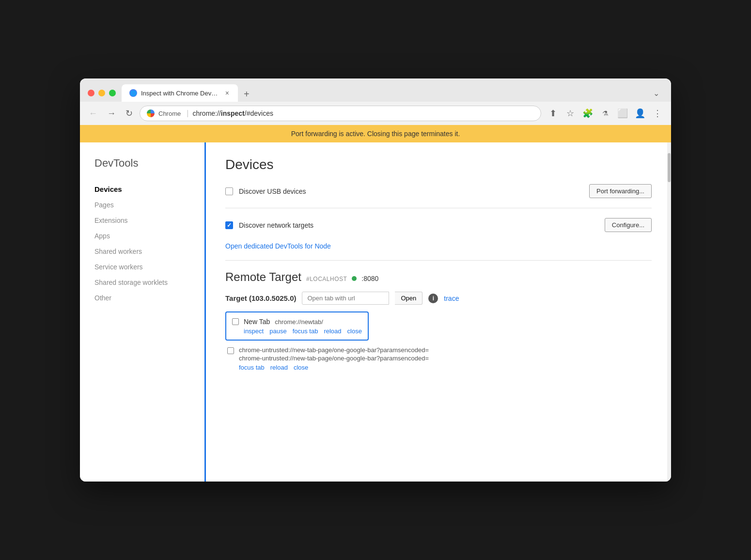 This screenshot has height=560, width=751. Describe the element at coordinates (143, 205) in the screenshot. I see `sidebar-item-pages: Pages` at that location.